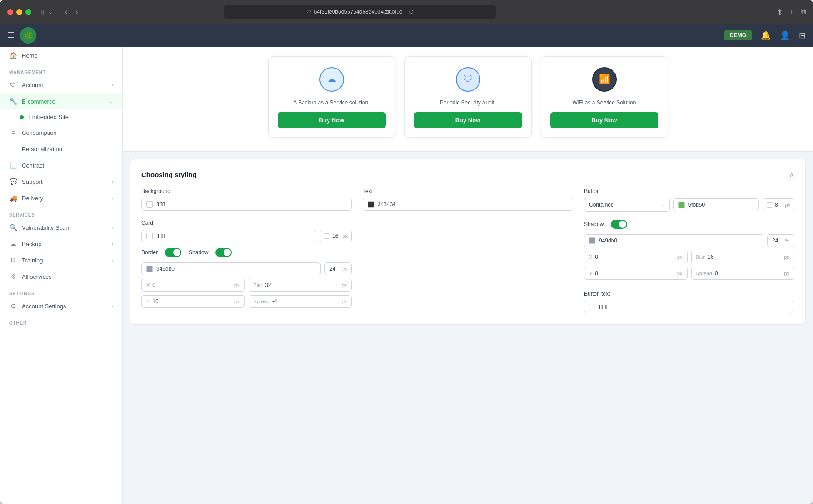  What do you see at coordinates (61, 133) in the screenshot?
I see `sidebar-item-consumption: ≡ Consumption` at bounding box center [61, 133].